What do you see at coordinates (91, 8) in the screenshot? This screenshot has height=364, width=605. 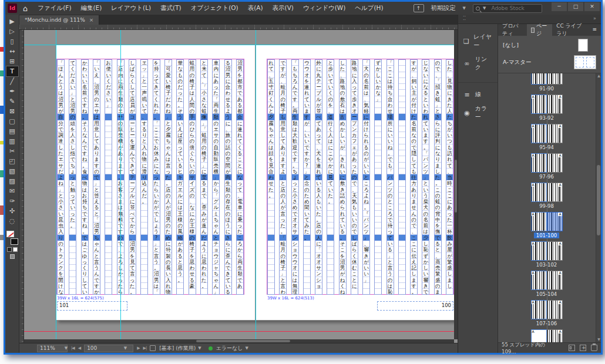 I see `menu-item: 編集(E)` at bounding box center [91, 8].